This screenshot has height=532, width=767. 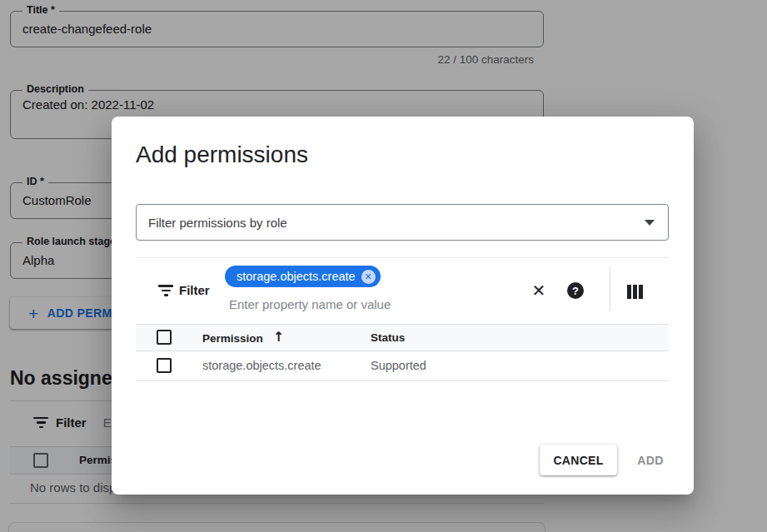 What do you see at coordinates (540, 291) in the screenshot?
I see `close-icon: ✕` at bounding box center [540, 291].